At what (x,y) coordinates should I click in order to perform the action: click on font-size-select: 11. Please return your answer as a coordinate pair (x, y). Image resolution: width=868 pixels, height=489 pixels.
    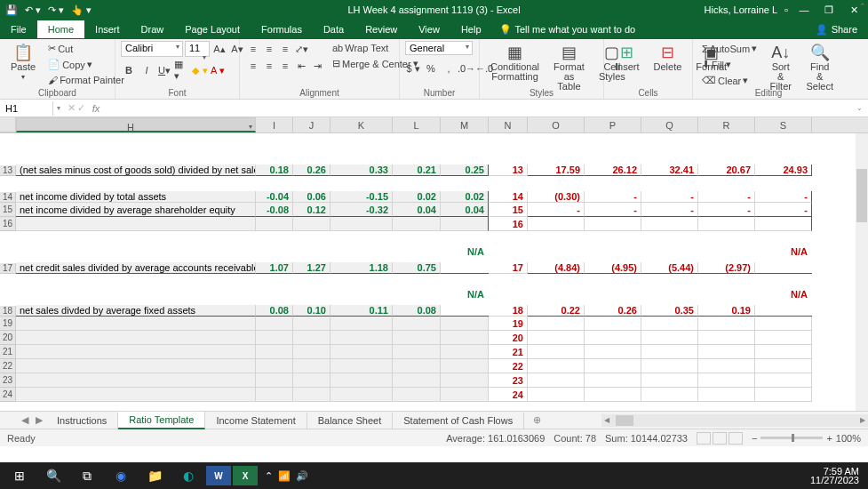
    Looking at the image, I should click on (197, 49).